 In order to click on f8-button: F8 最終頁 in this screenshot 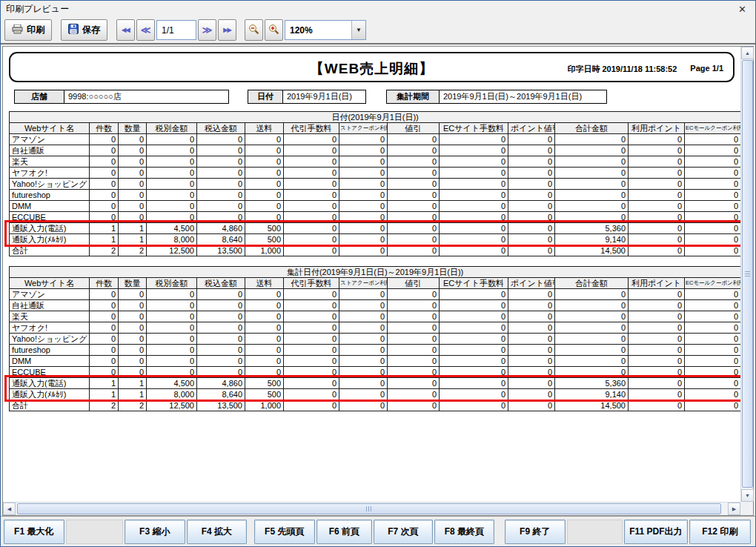, I will do `click(465, 532)`.